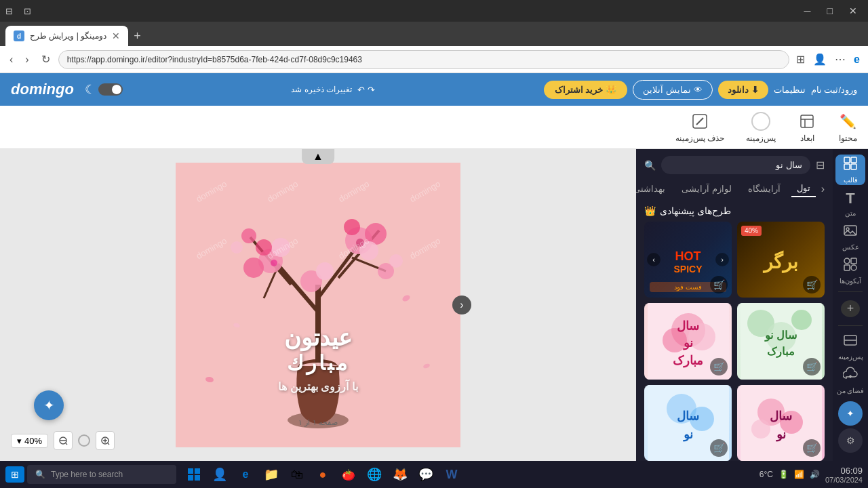 The image size is (868, 488). What do you see at coordinates (116, 36) in the screenshot?
I see `tab-close-button: ✕` at bounding box center [116, 36].